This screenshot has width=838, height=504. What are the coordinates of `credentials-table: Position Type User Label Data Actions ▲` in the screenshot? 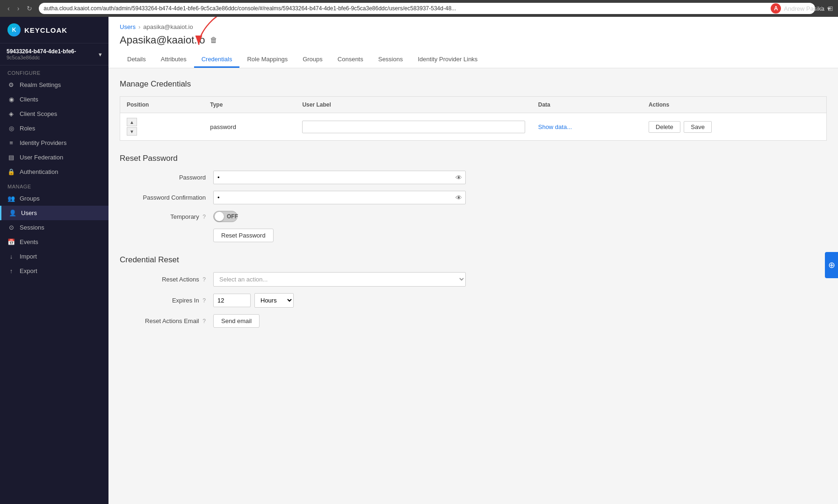 It's located at (473, 119).